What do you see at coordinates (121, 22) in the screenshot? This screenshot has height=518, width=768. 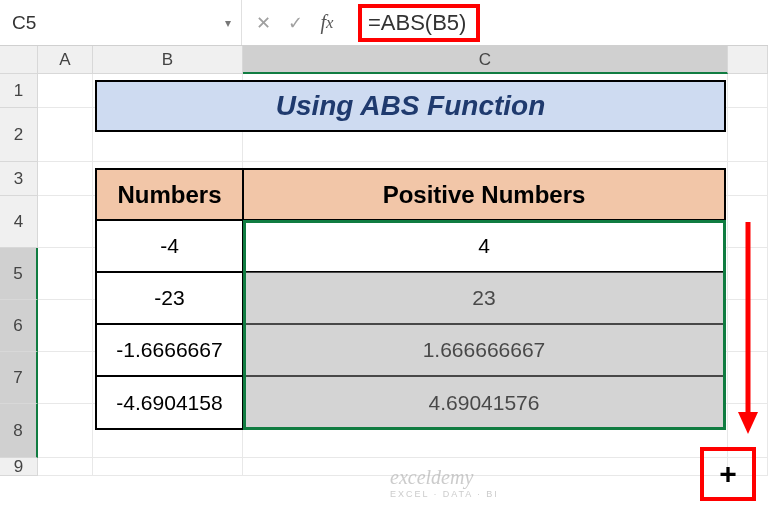 I see `name-box: C5 ▾` at bounding box center [121, 22].